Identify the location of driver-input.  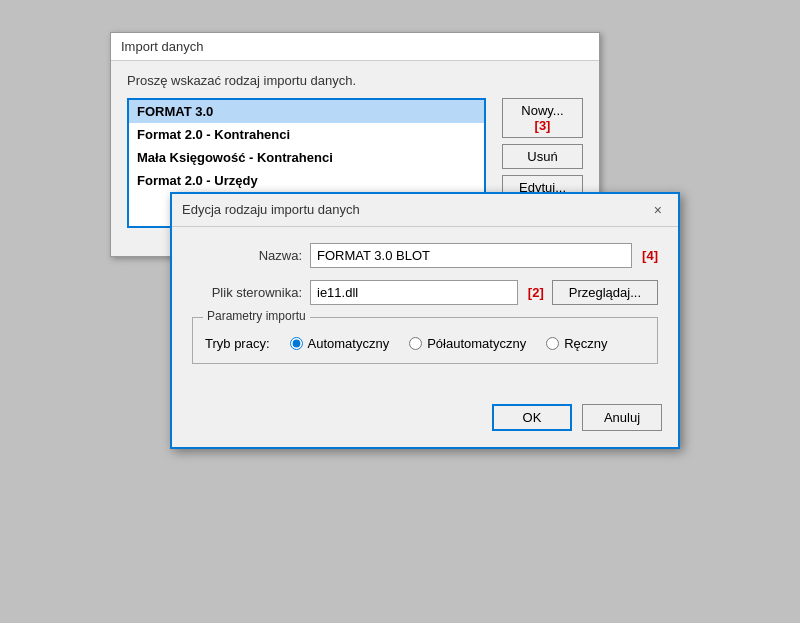
(414, 292).